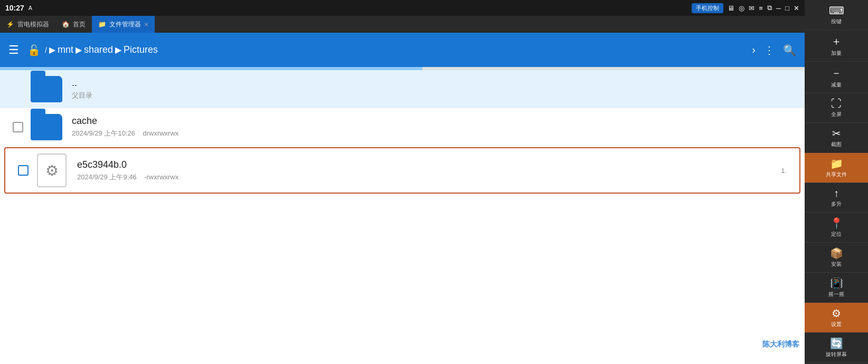 The image size is (868, 364). What do you see at coordinates (754, 50) in the screenshot?
I see `forward-button: ›` at bounding box center [754, 50].